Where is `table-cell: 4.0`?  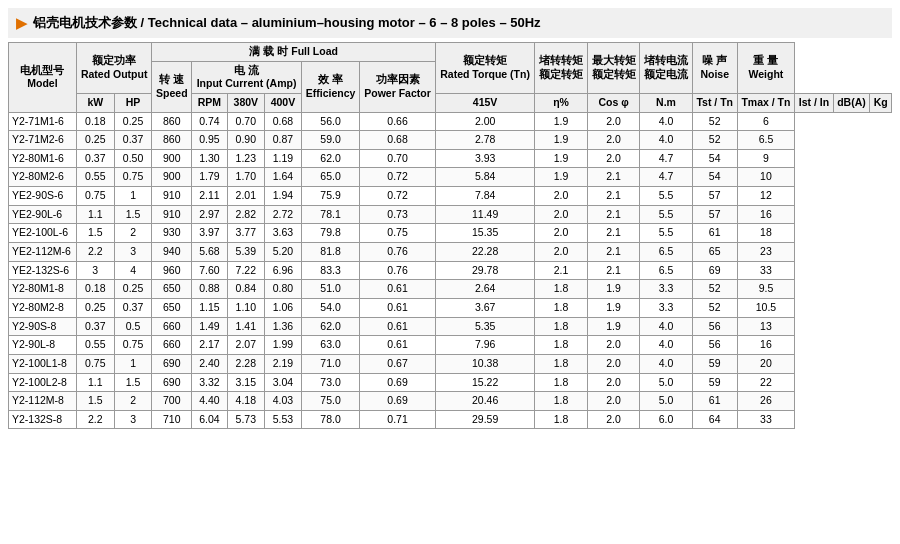 table-cell: 4.0 is located at coordinates (666, 346).